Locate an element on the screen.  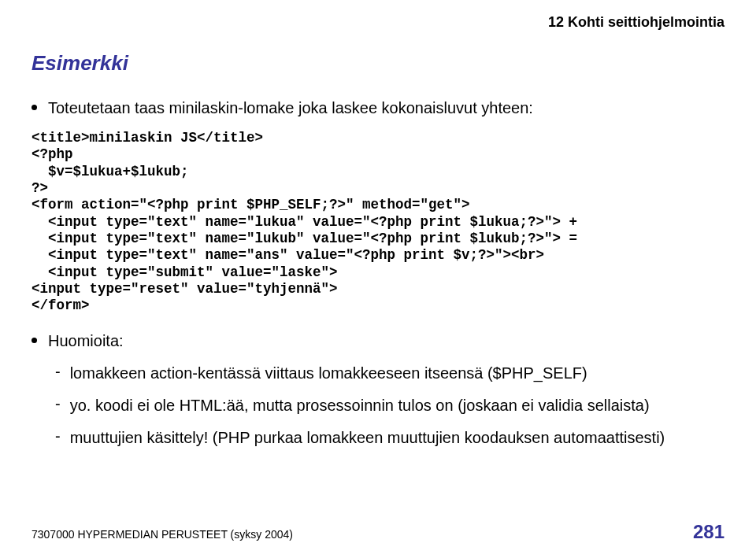
list-item: - lomakkeen action-kentässä viittaus lom… is located at coordinates (390, 373).